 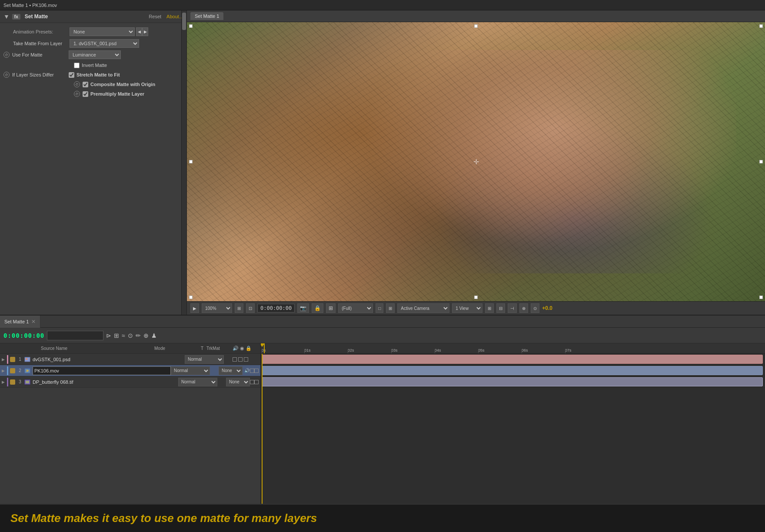 What do you see at coordinates (146, 336) in the screenshot?
I see `timeline-anchor-icon: ⊕` at bounding box center [146, 336].